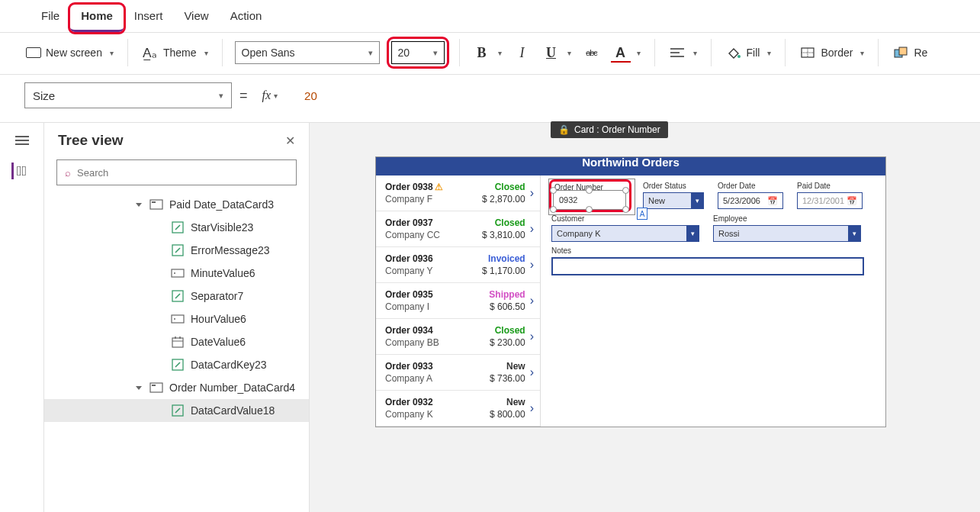 The width and height of the screenshot is (980, 512). What do you see at coordinates (20, 171) in the screenshot?
I see `tree-view-rail-icon: ☰⃞` at bounding box center [20, 171].